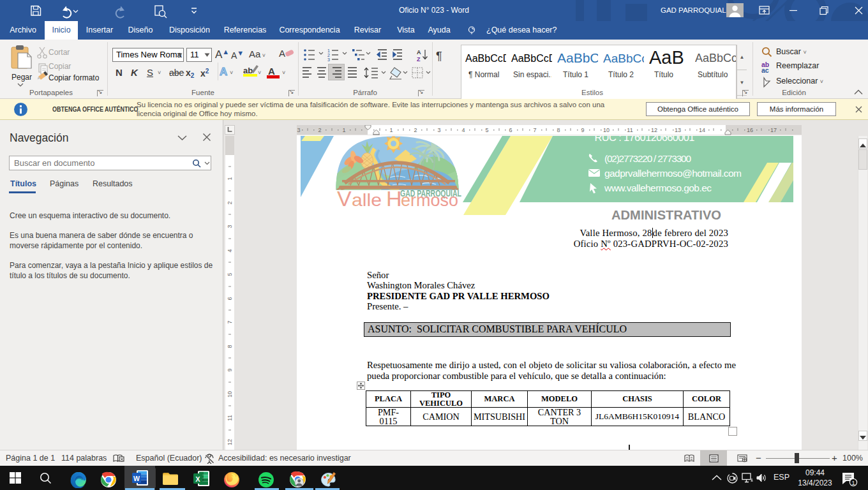 This screenshot has height=490, width=868. I want to click on svg-text: ac, so click(765, 70).